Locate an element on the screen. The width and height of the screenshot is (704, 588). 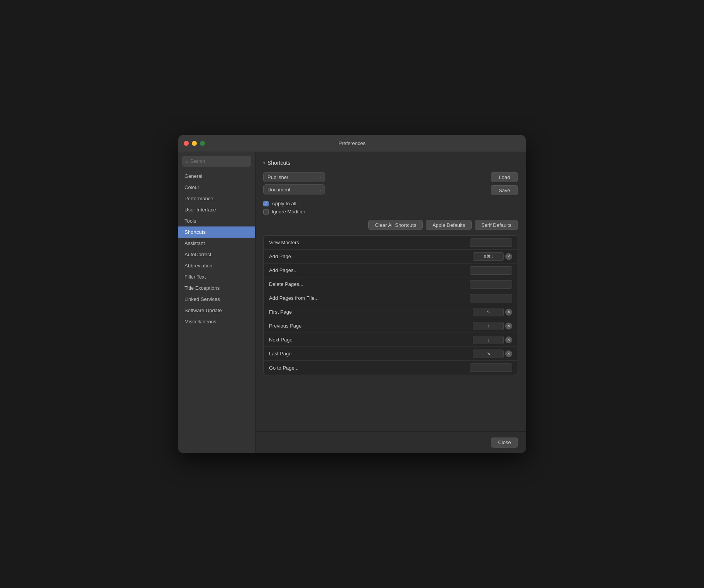
table-row: First Page↖✕ is located at coordinates (391, 312).